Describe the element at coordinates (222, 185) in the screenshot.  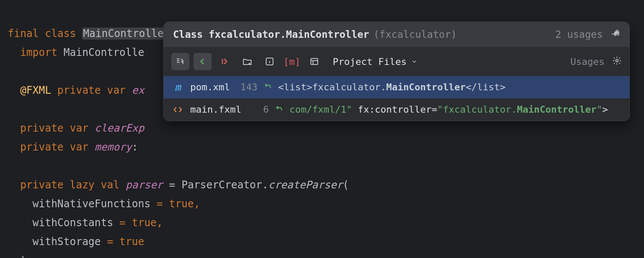
I see `class-ref: ParserCreator` at that location.